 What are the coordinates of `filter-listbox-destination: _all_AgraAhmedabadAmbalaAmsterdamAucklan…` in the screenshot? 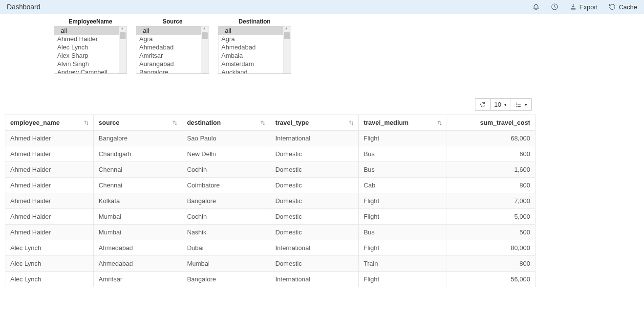 It's located at (255, 50).